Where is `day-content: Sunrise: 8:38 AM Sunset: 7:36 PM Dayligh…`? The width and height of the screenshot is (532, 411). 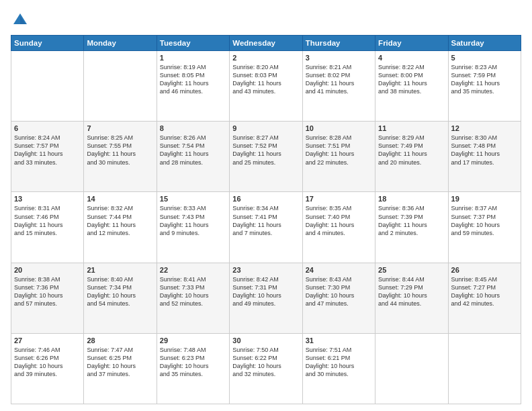
day-content: Sunrise: 8:38 AM Sunset: 7:36 PM Dayligh… is located at coordinates (47, 291).